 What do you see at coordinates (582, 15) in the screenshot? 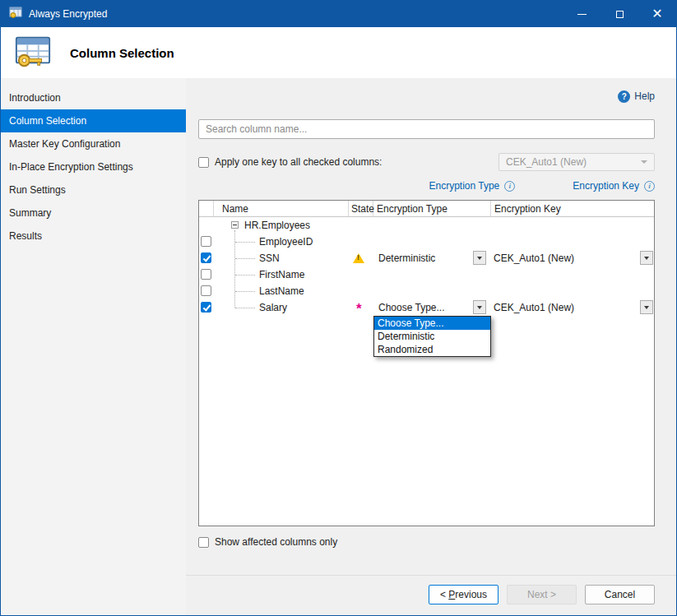
I see `minimize-icon` at bounding box center [582, 15].